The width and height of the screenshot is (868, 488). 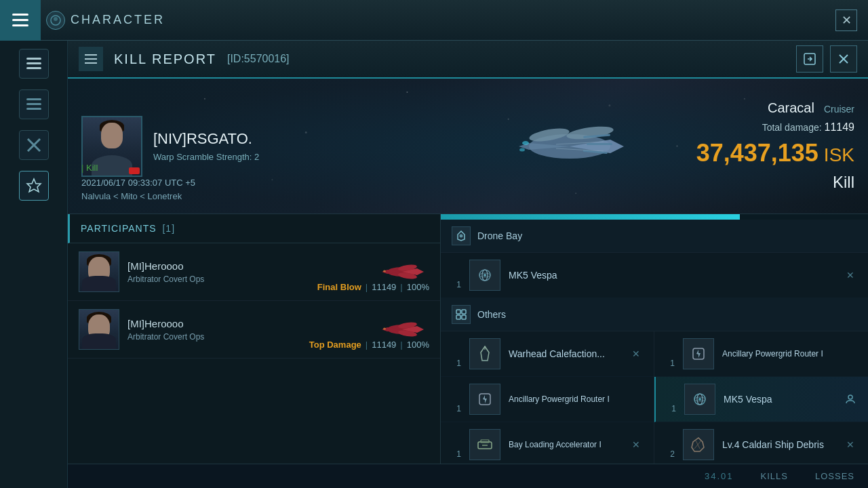 I want to click on kill-report-title: KILL REPORT, so click(x=165, y=60).